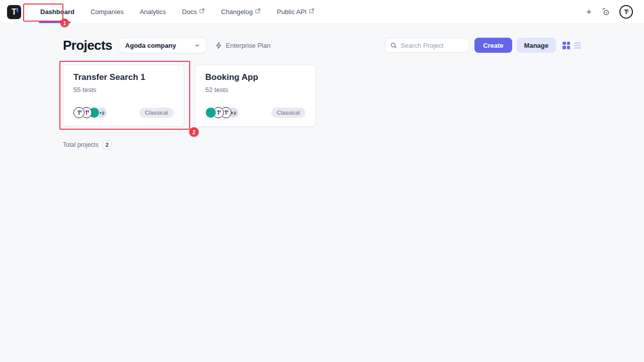 The height and width of the screenshot is (362, 644). What do you see at coordinates (628, 11) in the screenshot?
I see `avatar-logo-accent` at bounding box center [628, 11].